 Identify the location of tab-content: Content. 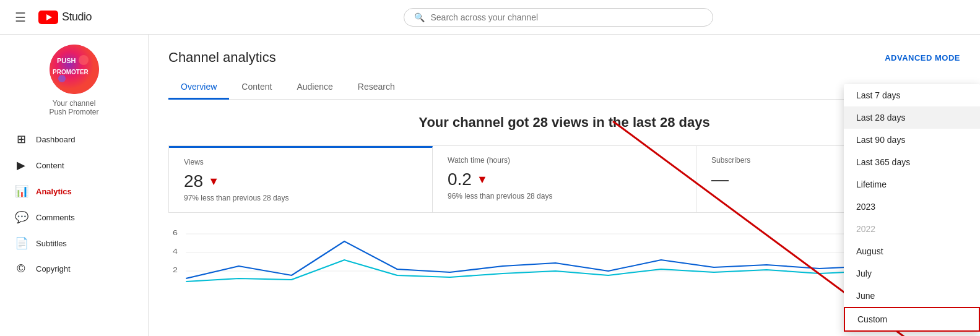
(256, 88).